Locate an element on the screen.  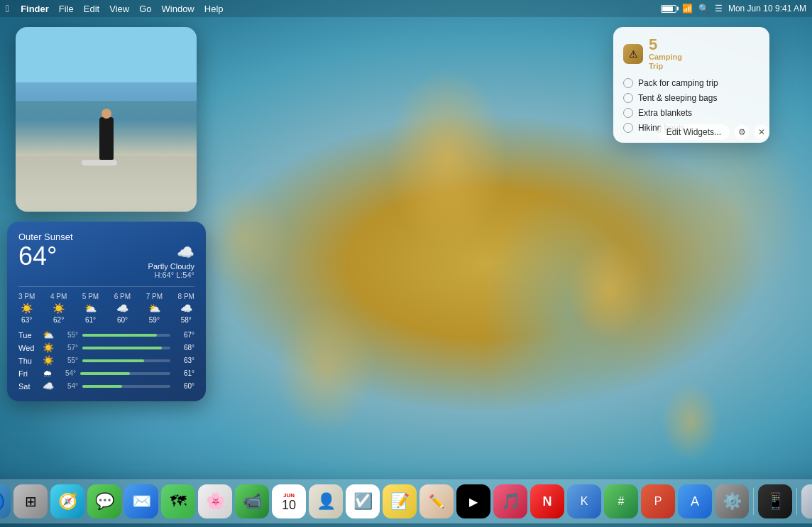
weather-day-sat: Sat ☁️ 54° 60° is located at coordinates (106, 386).